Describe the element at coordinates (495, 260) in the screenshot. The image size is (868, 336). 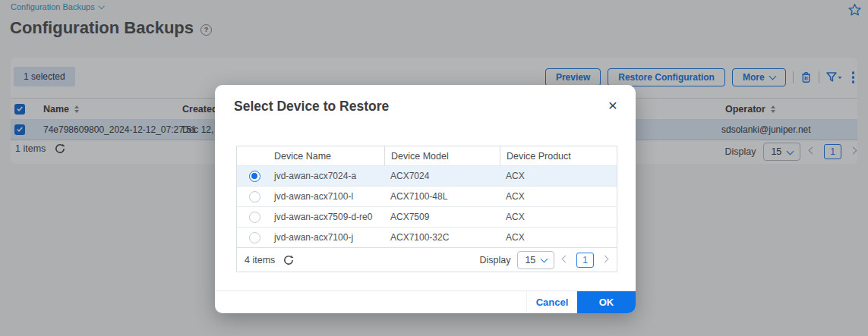
I see `display-label: Display` at that location.